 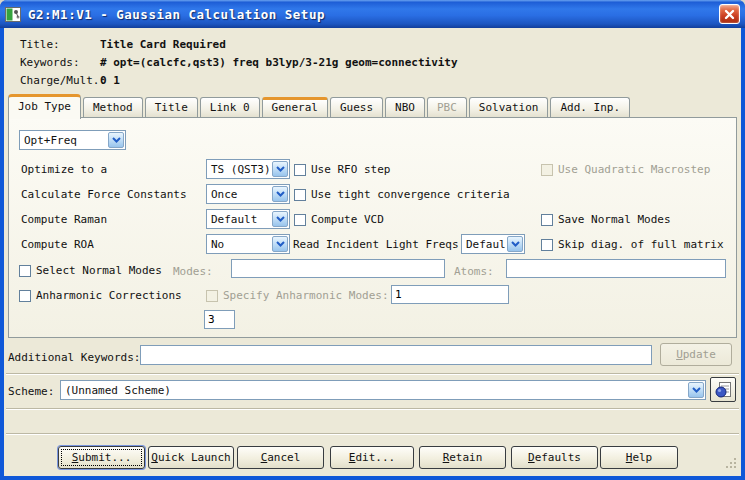 I want to click on scheme-editor-icon, so click(x=723, y=390).